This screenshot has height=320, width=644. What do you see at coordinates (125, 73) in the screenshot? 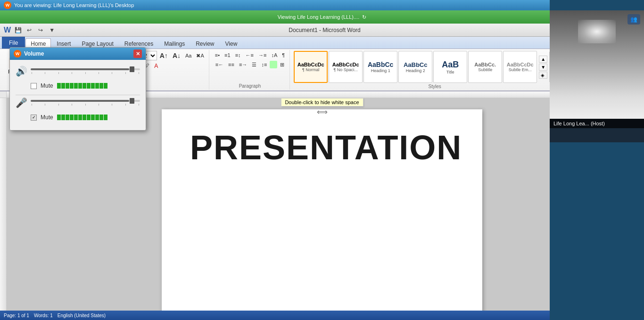
I see `tick8` at bounding box center [125, 73].